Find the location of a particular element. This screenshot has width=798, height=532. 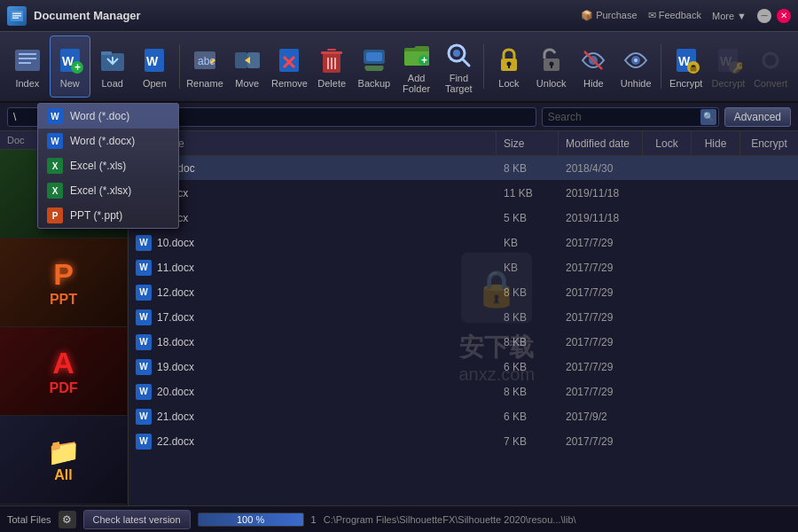

toolbar-load: Load is located at coordinates (113, 66).